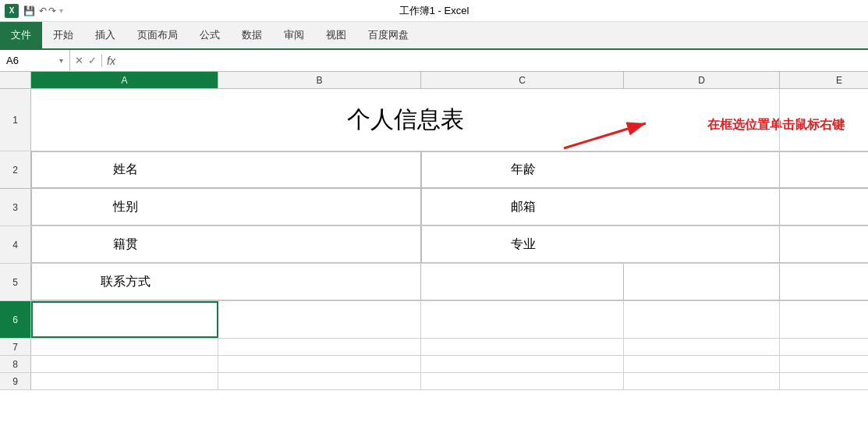  Describe the element at coordinates (125, 320) in the screenshot. I see `cell-A6-selected` at that location.